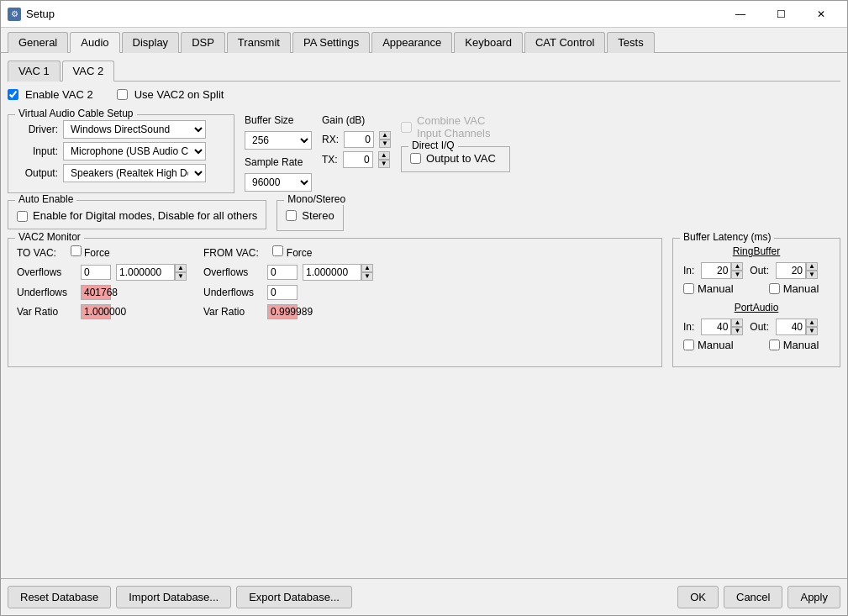 The height and width of the screenshot is (616, 848). What do you see at coordinates (797, 271) in the screenshot?
I see `rb-out-spin: ▲ ▼` at bounding box center [797, 271].